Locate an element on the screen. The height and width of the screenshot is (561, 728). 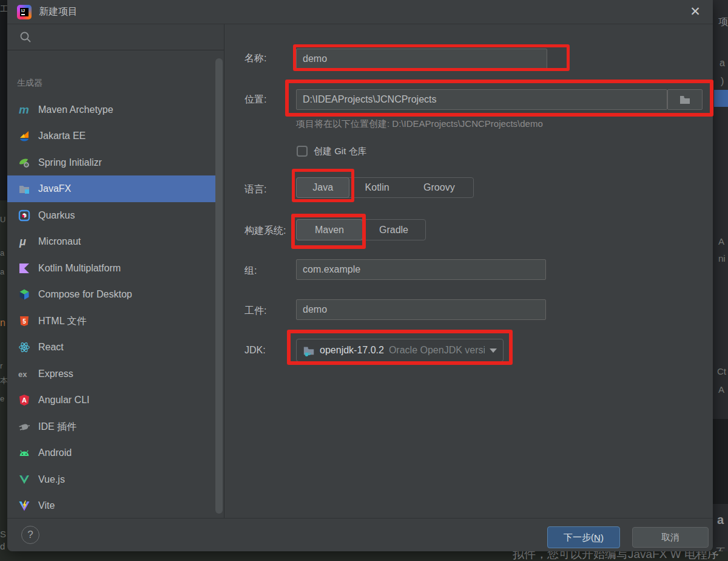
location-input: D:\IDEAProjects\JCNCProjects is located at coordinates (482, 100).